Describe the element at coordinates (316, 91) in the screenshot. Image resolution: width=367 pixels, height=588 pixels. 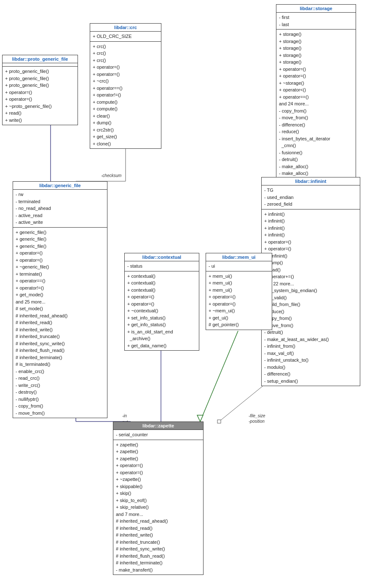
I see `storage-class-box: libdar::storage - first - last + storage…` at that location.